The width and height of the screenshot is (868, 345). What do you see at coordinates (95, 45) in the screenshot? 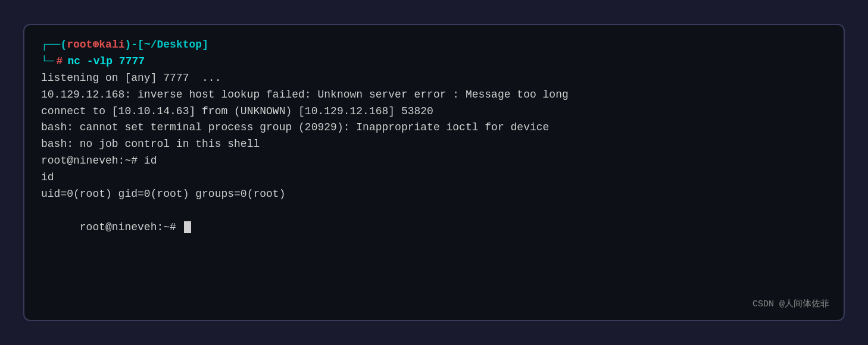
I see `prompt-at-symbol: ⊛` at bounding box center [95, 45].